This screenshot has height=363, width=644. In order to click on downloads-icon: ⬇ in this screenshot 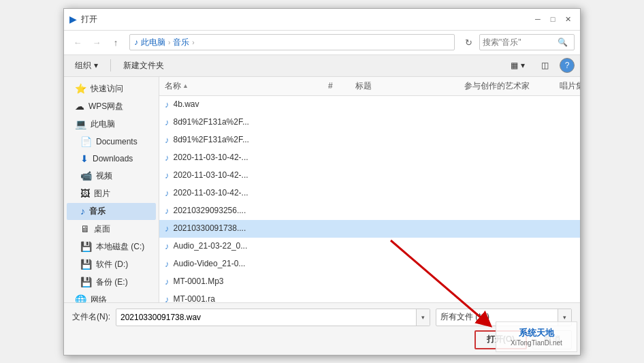, I will do `click(84, 159)`.